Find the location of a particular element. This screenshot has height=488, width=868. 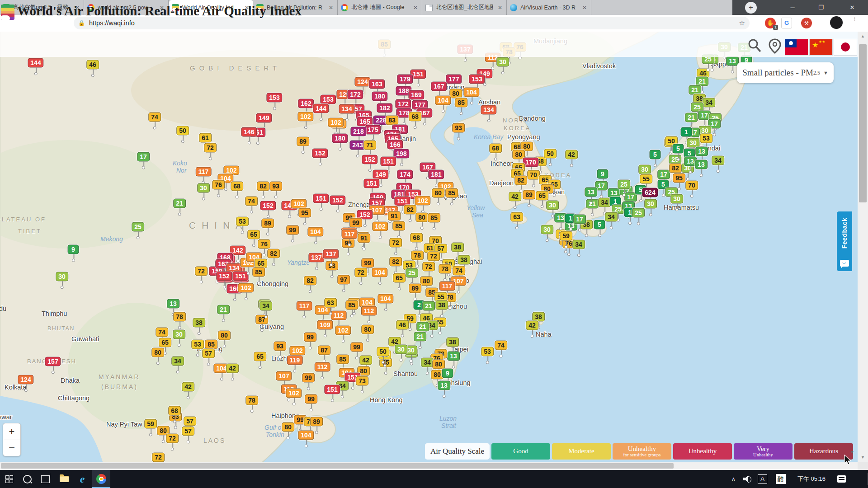

aqi-marker: 93 is located at coordinates (276, 186).